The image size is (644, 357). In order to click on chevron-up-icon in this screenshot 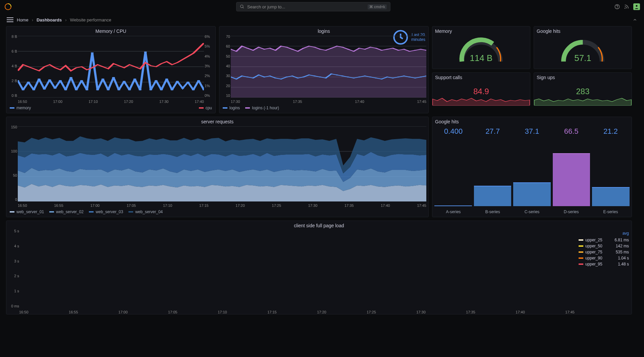, I will do `click(635, 20)`.